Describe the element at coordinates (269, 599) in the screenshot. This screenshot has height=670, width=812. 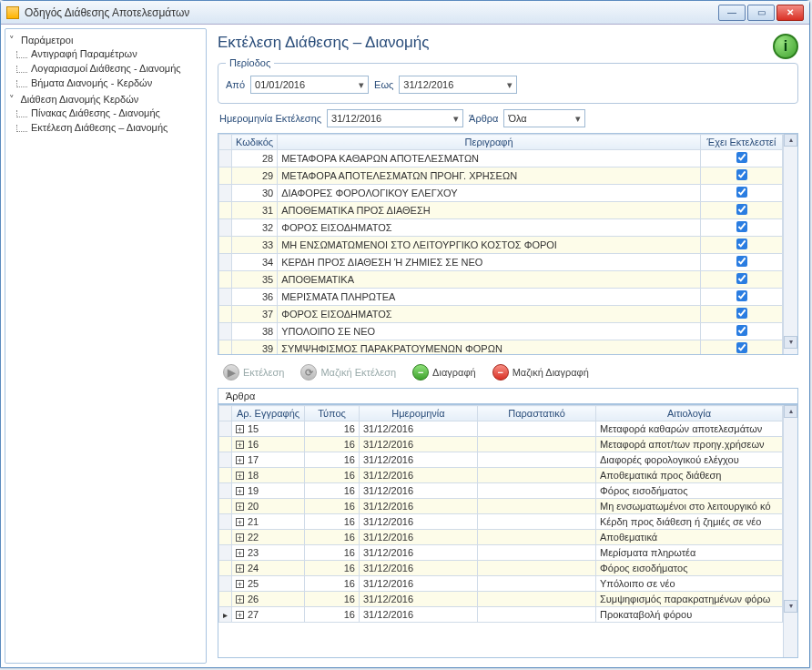
I see `cell-num: +26` at that location.